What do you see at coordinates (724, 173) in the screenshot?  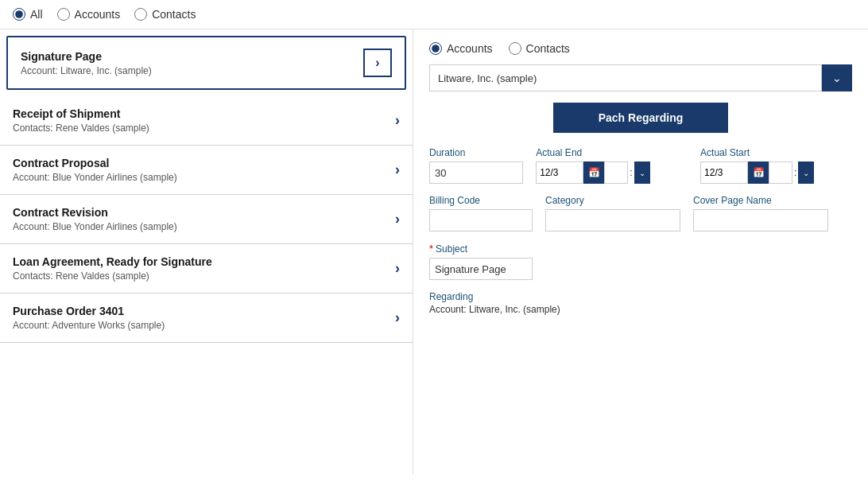 I see `actual-start-date-input` at bounding box center [724, 173].